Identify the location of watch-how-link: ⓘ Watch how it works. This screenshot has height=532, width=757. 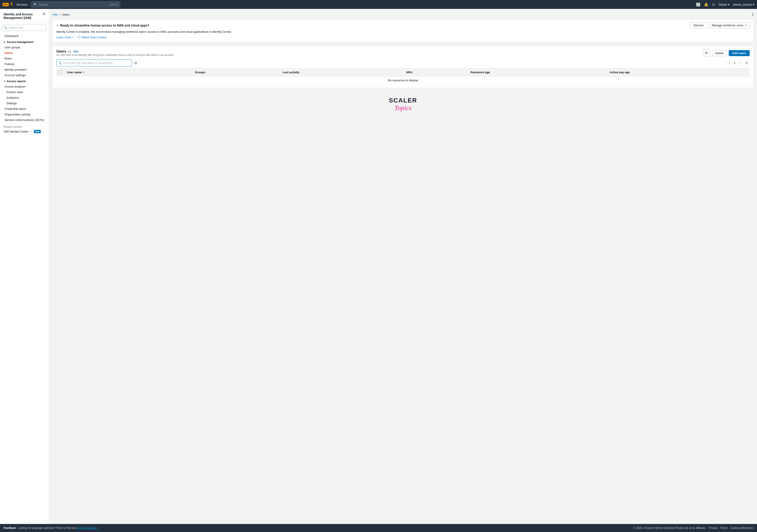
(92, 37).